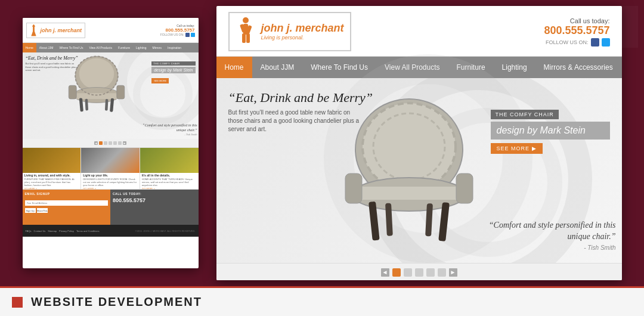 The height and width of the screenshot is (316, 644). What do you see at coordinates (67, 231) in the screenshot?
I see `sc-footer-privacy: Privacy Policy` at bounding box center [67, 231].